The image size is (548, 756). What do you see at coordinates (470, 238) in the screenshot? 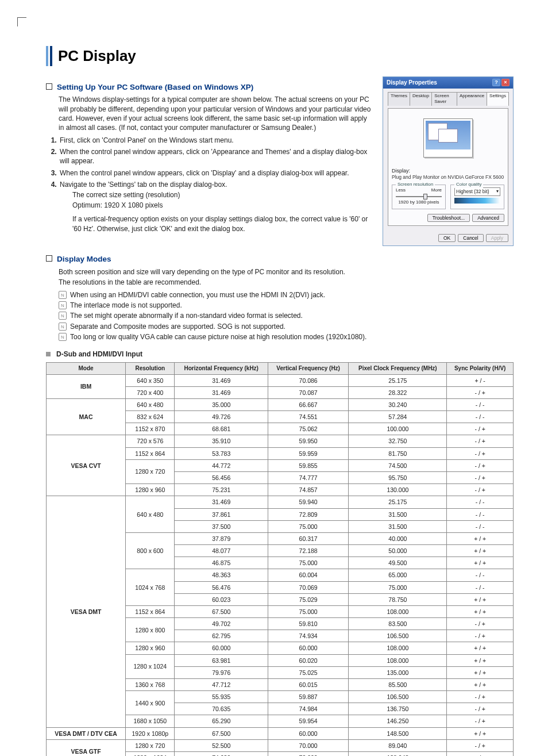
I see `cancel-button: Cancel` at bounding box center [470, 238].